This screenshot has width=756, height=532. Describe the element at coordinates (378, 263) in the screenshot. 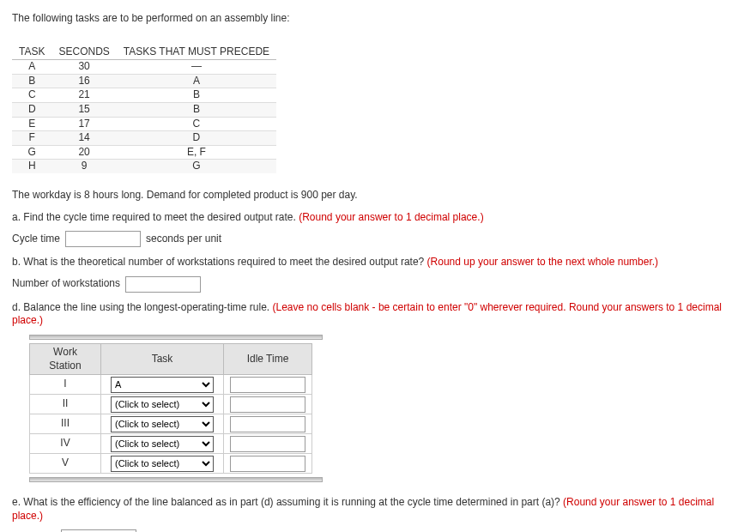

I see `question-b: b. What is the theoretical number of wor…` at that location.